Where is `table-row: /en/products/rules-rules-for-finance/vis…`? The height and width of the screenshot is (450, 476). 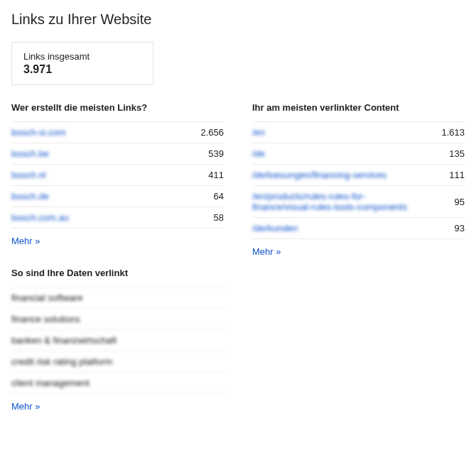 table-row: /en/products/rules-rules-for-finance/vis… is located at coordinates (358, 202).